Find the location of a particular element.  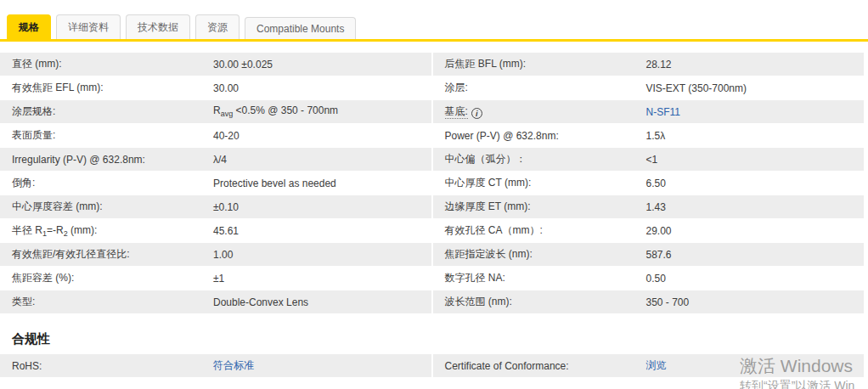

spec-row-f-number: 有效焦距/有效孔径直径比: 1.00 is located at coordinates (216, 255).